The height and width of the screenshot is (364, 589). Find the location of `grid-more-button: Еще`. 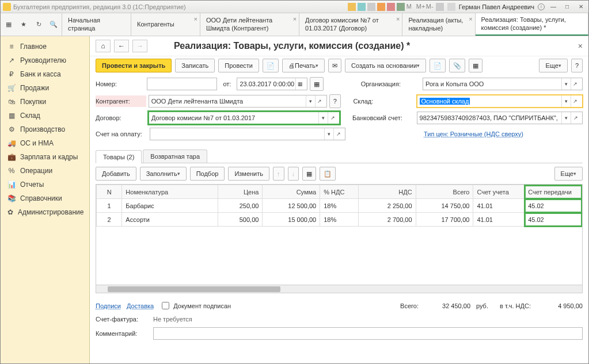

grid-more-button: Еще is located at coordinates (569, 174).